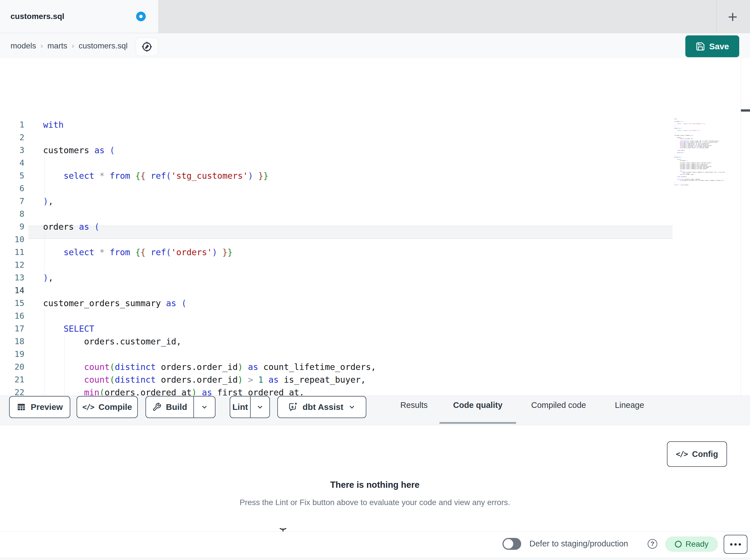 Image resolution: width=750 pixels, height=560 pixels. Describe the element at coordinates (68, 150) in the screenshot. I see `code-token: customers` at that location.